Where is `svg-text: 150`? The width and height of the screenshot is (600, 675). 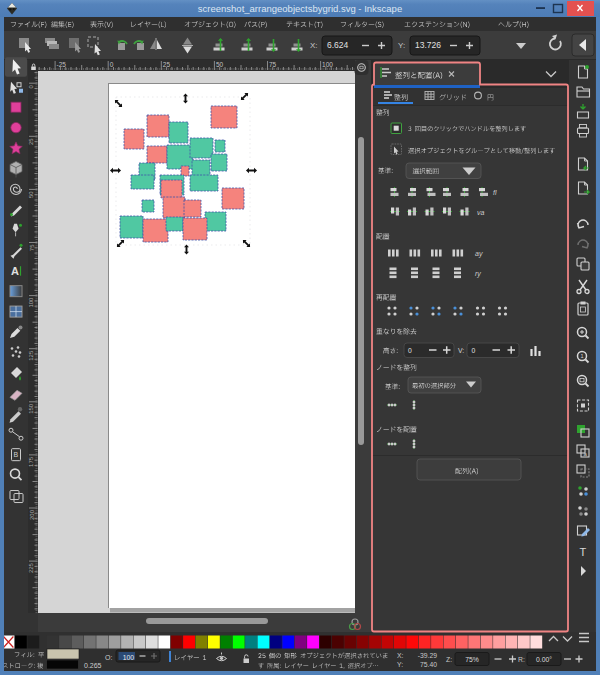 svg-text: 150 is located at coordinates (32, 408).